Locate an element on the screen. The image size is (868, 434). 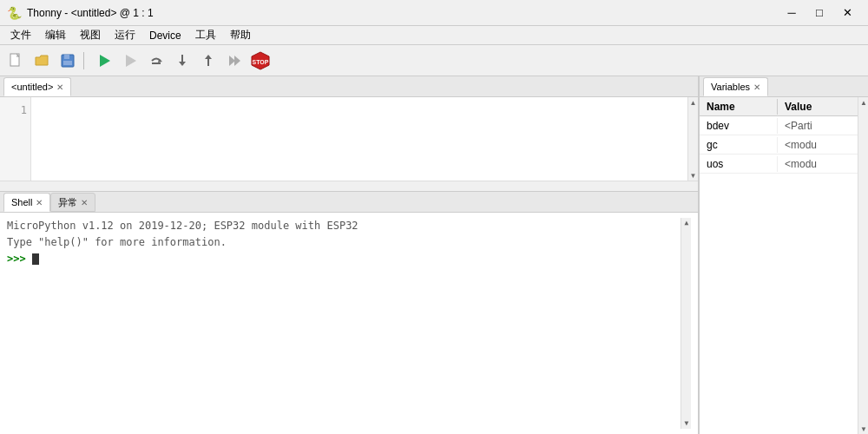
maximize-button: □ is located at coordinates (819, 13).